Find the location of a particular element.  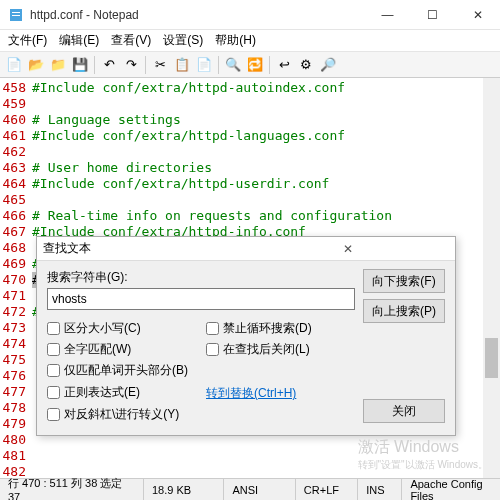

code-line: 458#Include conf/extra/httpd-autoindex.c… is located at coordinates (250, 88).